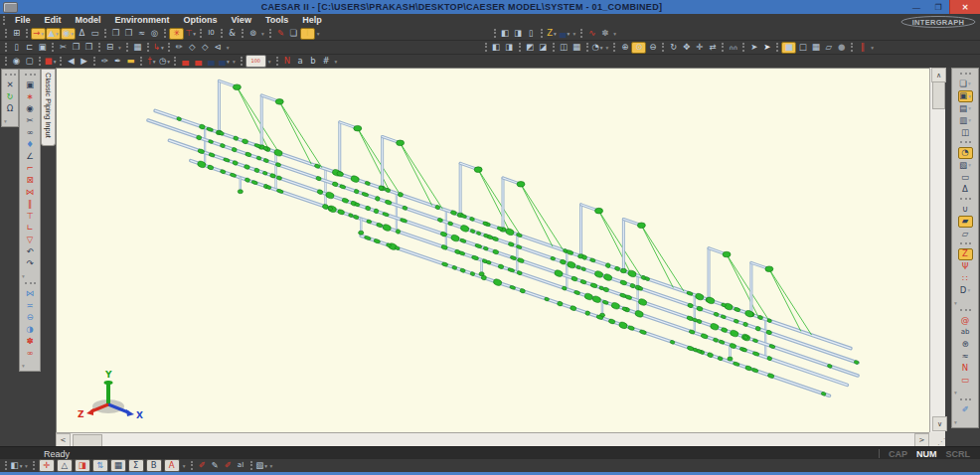  I want to click on valve-element-button: ⋈, so click(30, 193).